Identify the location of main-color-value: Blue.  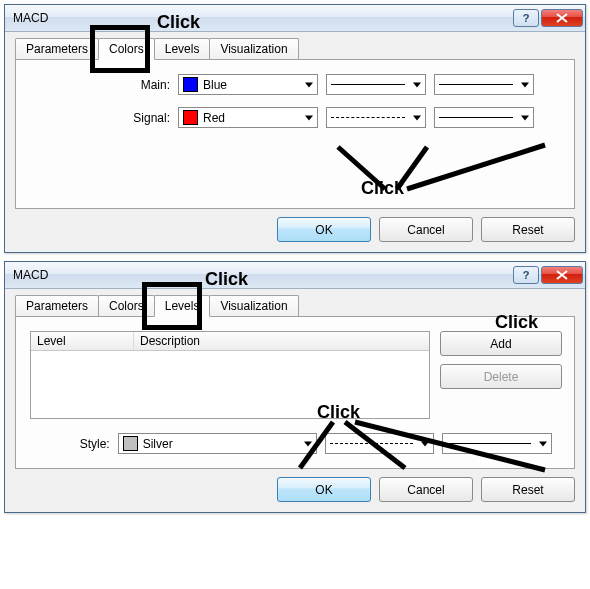
(215, 85).